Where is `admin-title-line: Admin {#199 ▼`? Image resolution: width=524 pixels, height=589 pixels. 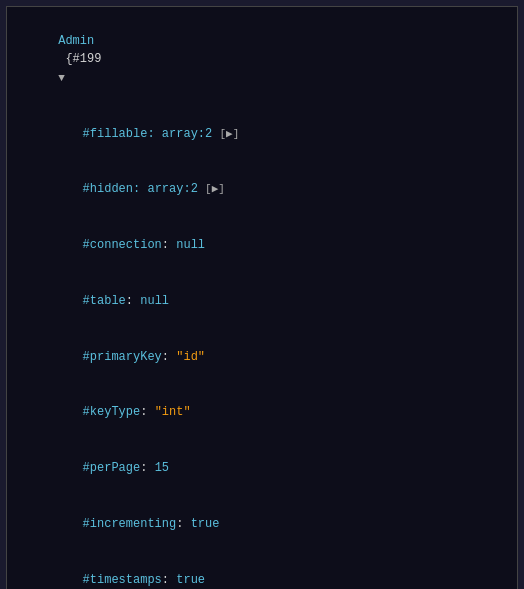
admin-title-line: Admin {#199 ▼ is located at coordinates (262, 60).